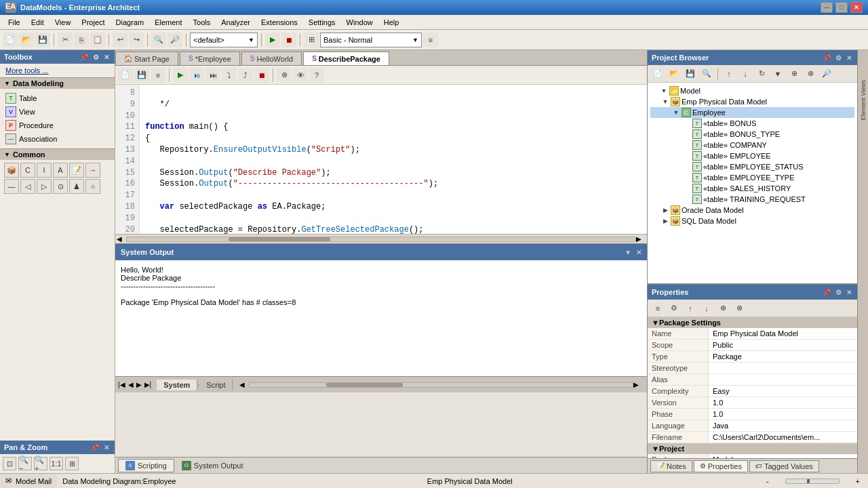 The image size is (868, 488). Describe the element at coordinates (641, 239) in the screenshot. I see `scroll-right-btn: ▶` at that location.